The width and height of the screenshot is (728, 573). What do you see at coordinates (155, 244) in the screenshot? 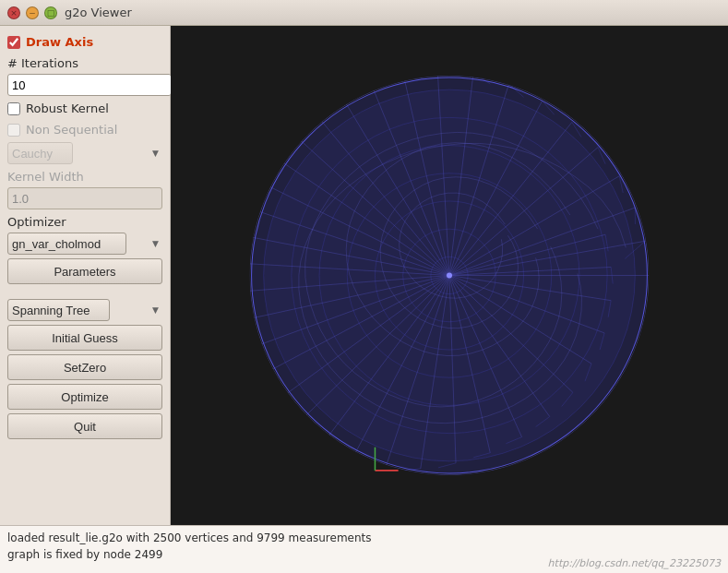
I see `optimizer-arrow-icon: ▼` at bounding box center [155, 244].